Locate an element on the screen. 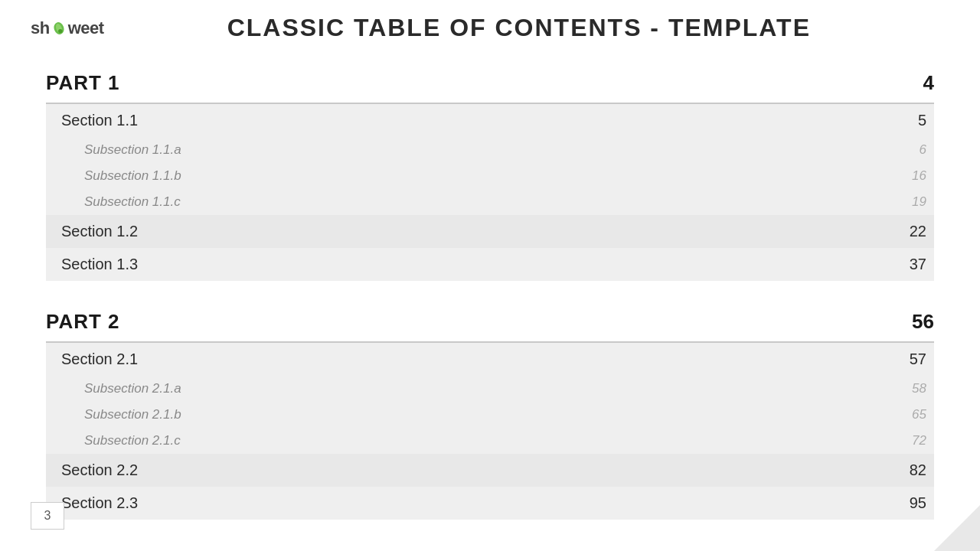 The image size is (980, 551). part-label-2: PART 2 is located at coordinates (83, 321).